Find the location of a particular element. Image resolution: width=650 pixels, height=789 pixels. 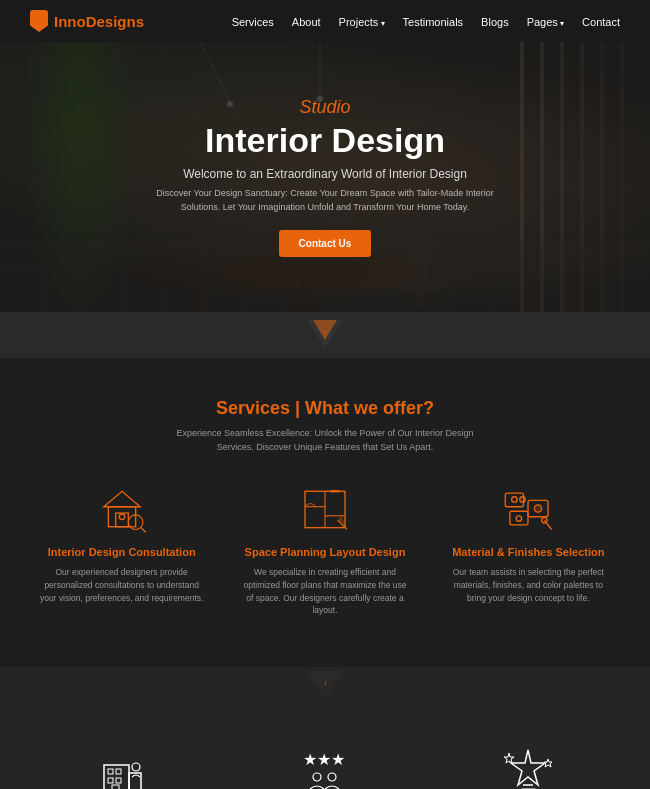

service-2-desc: We specialize in creating efficient and … is located at coordinates (325, 592).